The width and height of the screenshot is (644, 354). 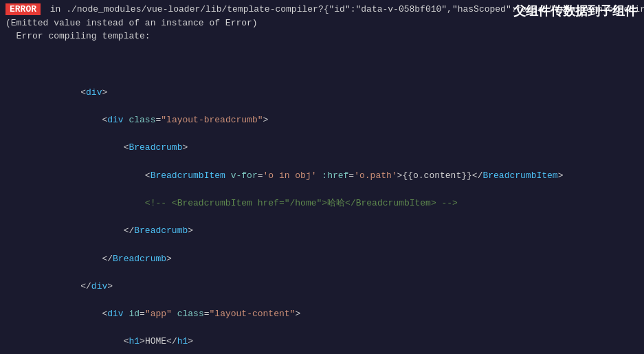 I want to click on code-line-4: <BreadcrumbItem v-for='o in obj' :href='…, so click(x=301, y=176).